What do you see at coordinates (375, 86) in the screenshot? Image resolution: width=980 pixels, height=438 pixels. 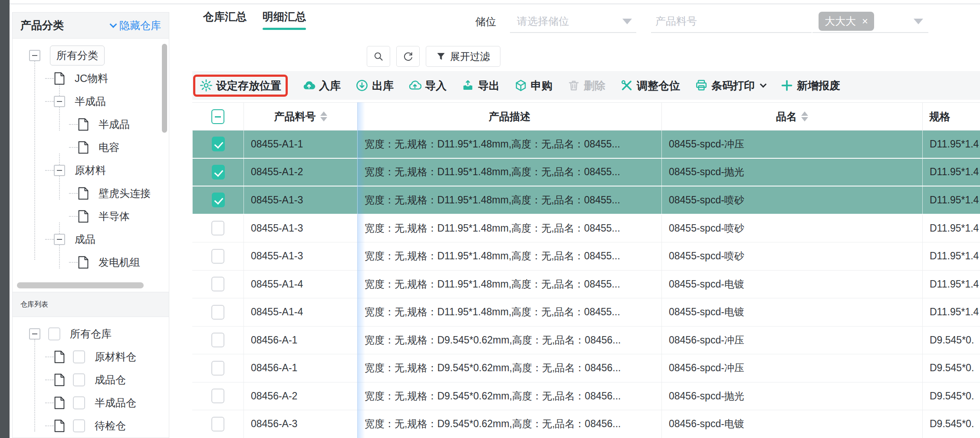 I see `toolbar-button-circle-down-arrow: 出库` at bounding box center [375, 86].